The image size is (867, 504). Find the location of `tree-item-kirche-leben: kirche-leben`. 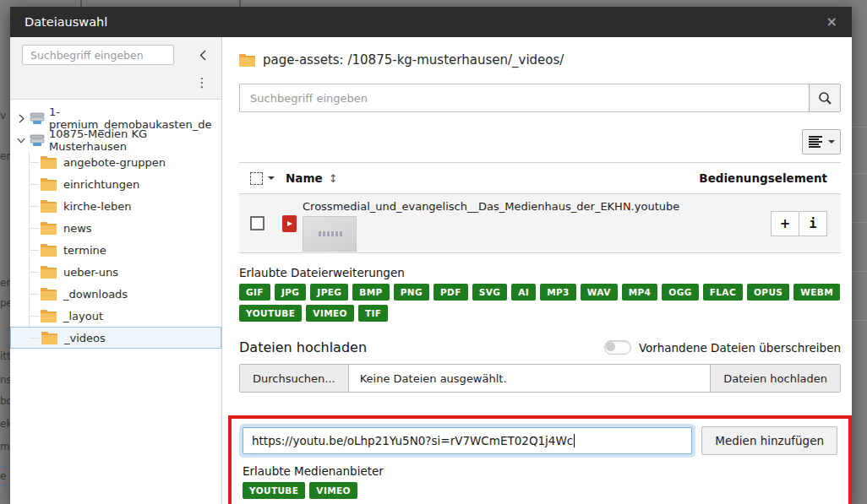

tree-item-kirche-leben: kirche-leben is located at coordinates (116, 206).